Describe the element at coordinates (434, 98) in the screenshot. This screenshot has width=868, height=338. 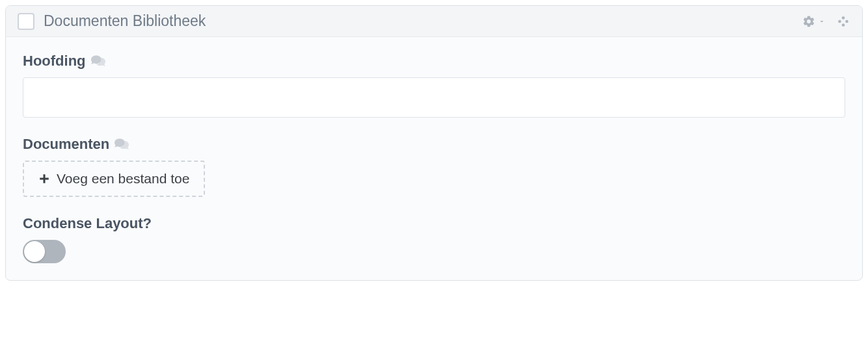
I see `heading-input` at that location.